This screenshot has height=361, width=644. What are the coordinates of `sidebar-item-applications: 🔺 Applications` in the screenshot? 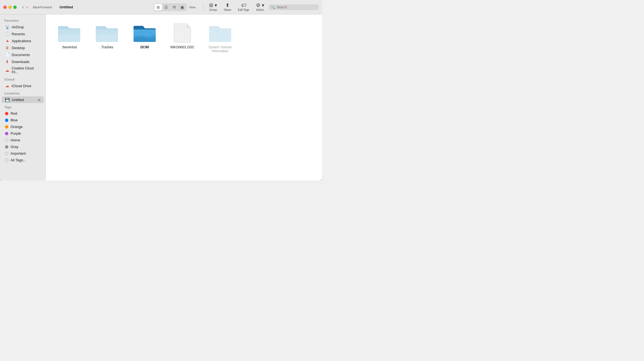 It's located at (23, 41).